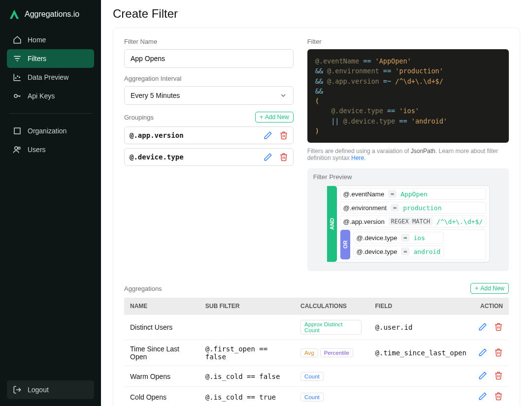 The image size is (532, 406). I want to click on table-row: Distinct UsersApprox Distinct Count@.use…, so click(316, 328).